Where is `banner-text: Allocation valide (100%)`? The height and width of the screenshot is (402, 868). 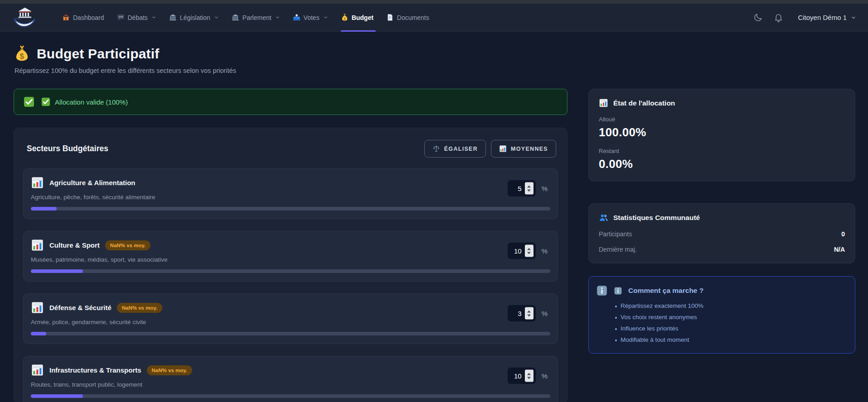 banner-text: Allocation valide (100%) is located at coordinates (92, 102).